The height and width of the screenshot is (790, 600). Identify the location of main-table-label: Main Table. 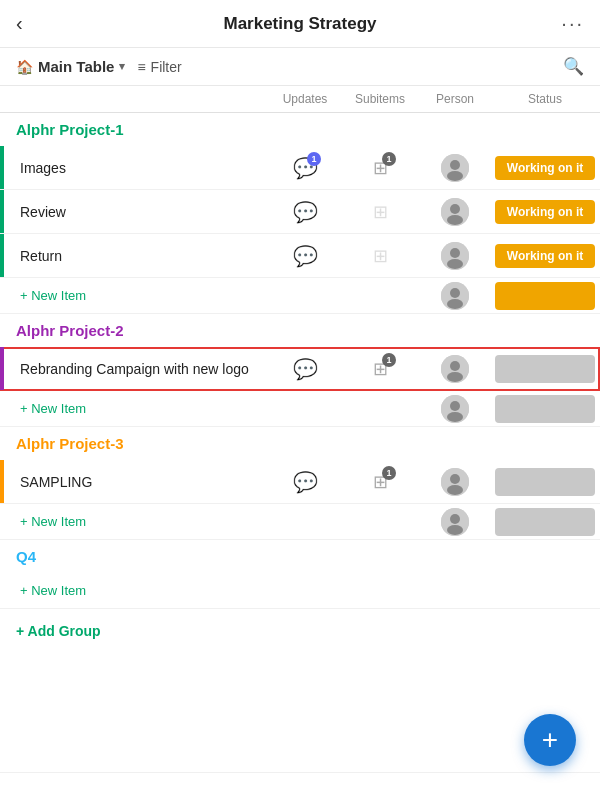
(76, 66).